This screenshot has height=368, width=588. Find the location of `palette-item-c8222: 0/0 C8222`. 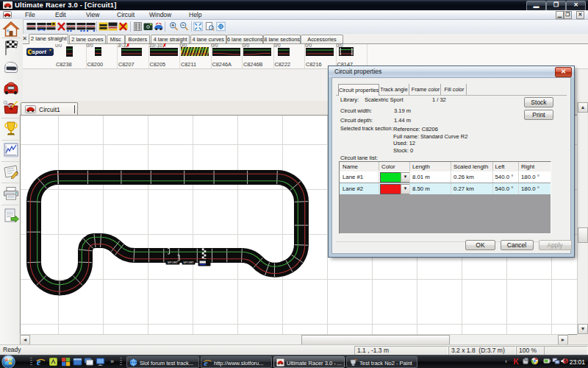

palette-item-c8222: 0/0 C8222 is located at coordinates (290, 56).